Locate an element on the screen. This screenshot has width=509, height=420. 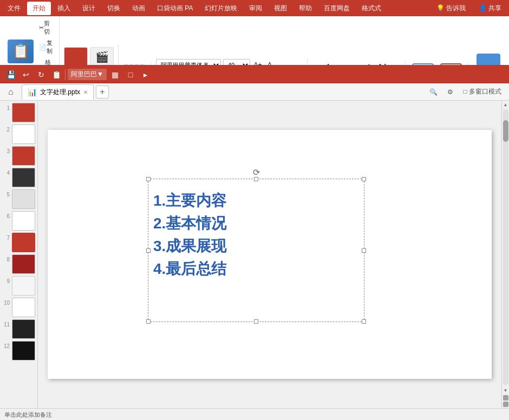
tab-file: 📊 文字处理.pptx ✕ is located at coordinates (57, 92).